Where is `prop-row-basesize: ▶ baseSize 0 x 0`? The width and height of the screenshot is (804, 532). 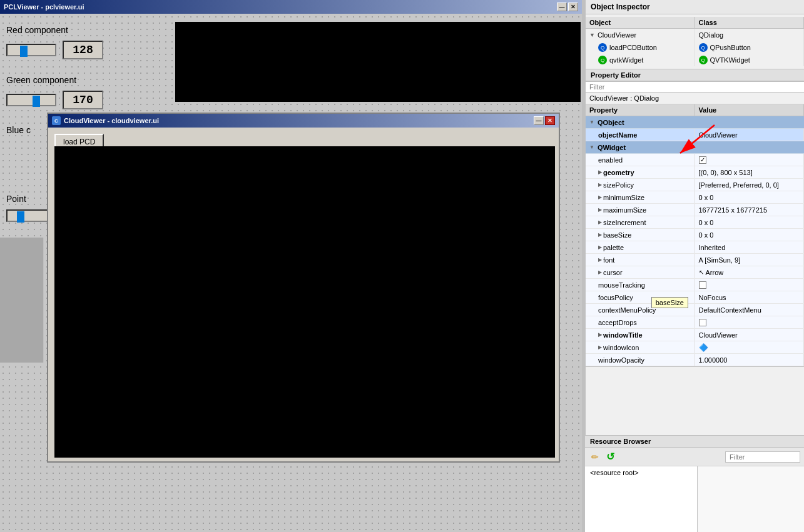
prop-row-basesize: ▶ baseSize 0 x 0 is located at coordinates (695, 235).